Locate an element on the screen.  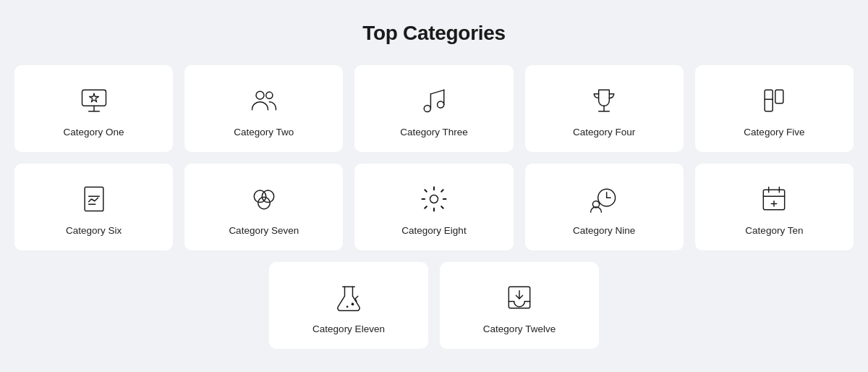
category-label-8: Category Eight is located at coordinates (434, 230).